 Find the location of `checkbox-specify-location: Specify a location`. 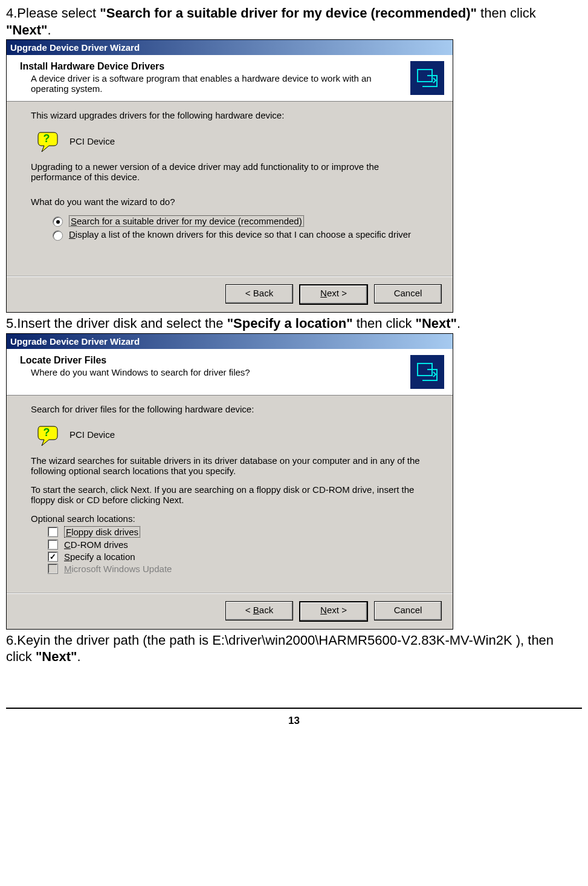

checkbox-specify-location: Specify a location is located at coordinates (238, 556).